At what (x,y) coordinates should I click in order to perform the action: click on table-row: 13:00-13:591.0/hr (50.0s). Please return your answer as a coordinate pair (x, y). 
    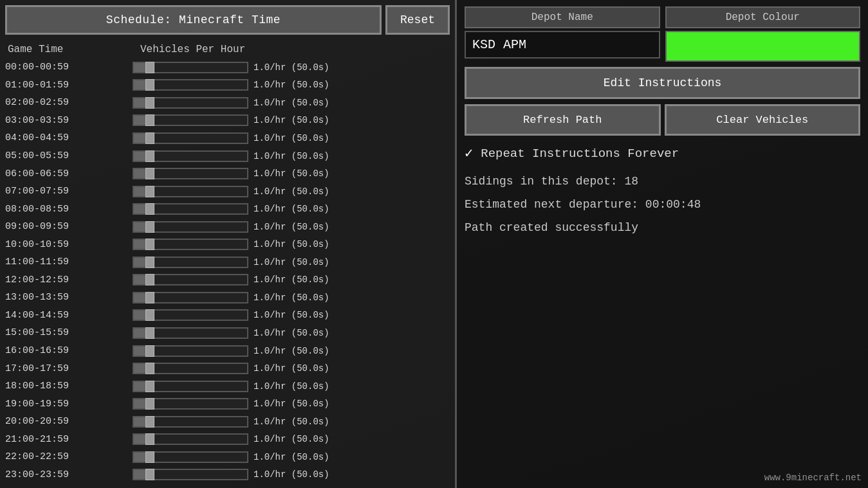
    Looking at the image, I should click on (228, 298).